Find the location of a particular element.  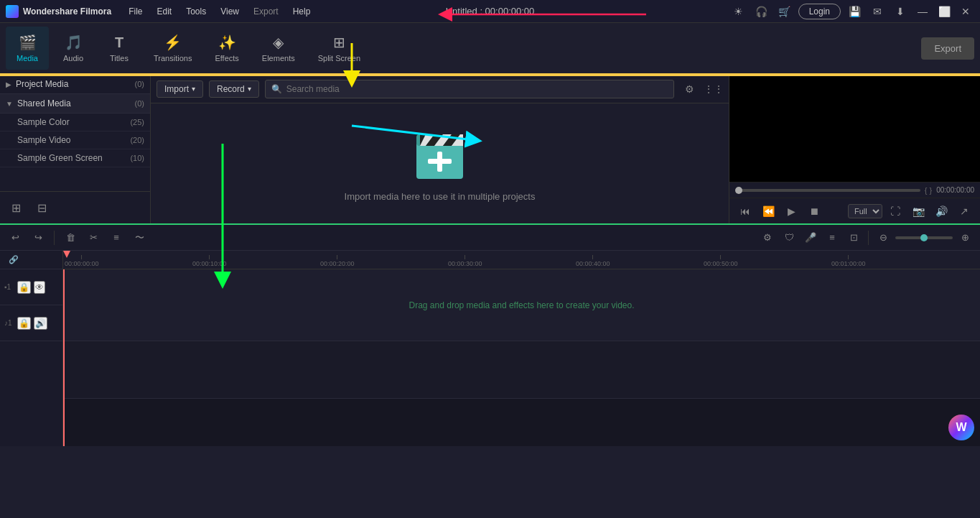

timeline-ruler: 00:00:00:00 00:00:10:00 00:00:20:00 00:0… is located at coordinates (521, 260).